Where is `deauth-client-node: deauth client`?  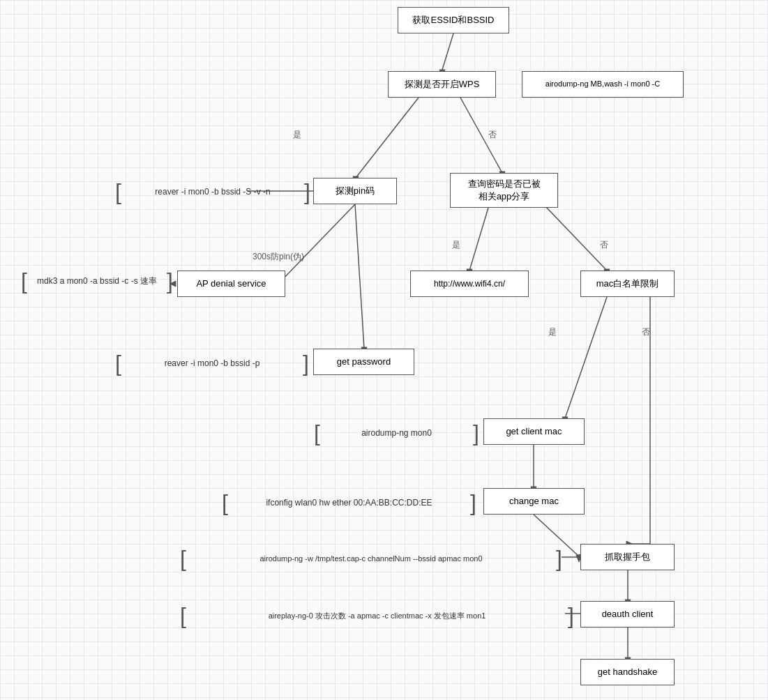
deauth-client-node: deauth client is located at coordinates (628, 614).